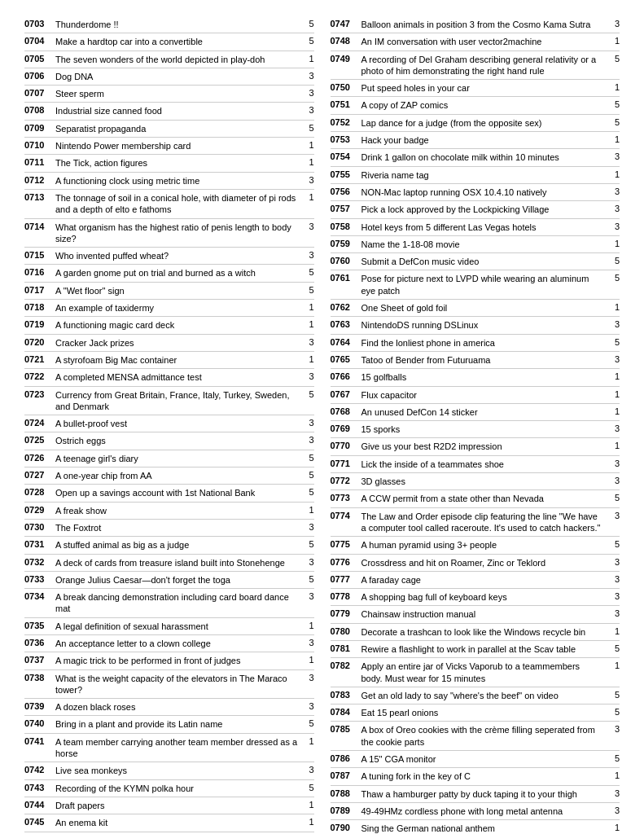  I want to click on row-description: A 15" CGA monitor, so click(485, 759).